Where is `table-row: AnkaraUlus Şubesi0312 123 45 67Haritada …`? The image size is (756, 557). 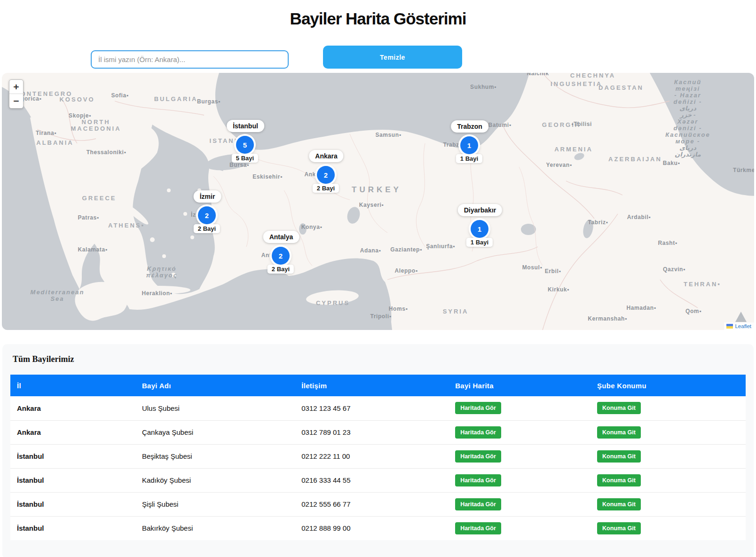 table-row: AnkaraUlus Şubesi0312 123 45 67Haritada … is located at coordinates (378, 408).